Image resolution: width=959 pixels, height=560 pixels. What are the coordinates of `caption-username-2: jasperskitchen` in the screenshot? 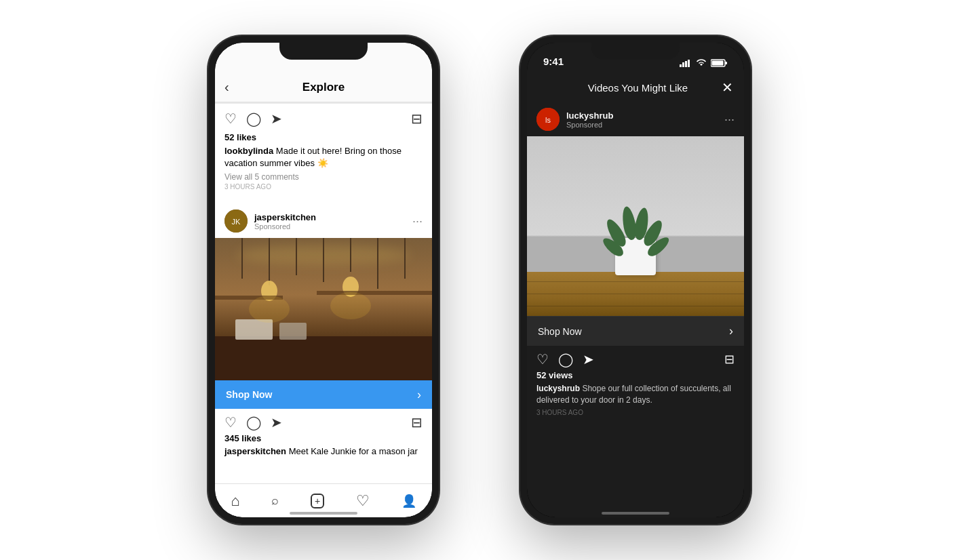 It's located at (255, 452).